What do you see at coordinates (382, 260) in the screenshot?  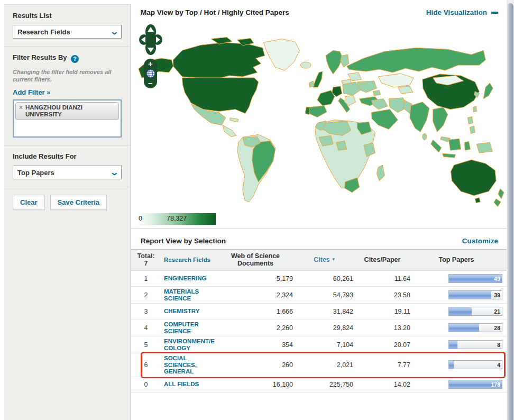 I see `col-cites-per-paper: Cites/Paper` at bounding box center [382, 260].